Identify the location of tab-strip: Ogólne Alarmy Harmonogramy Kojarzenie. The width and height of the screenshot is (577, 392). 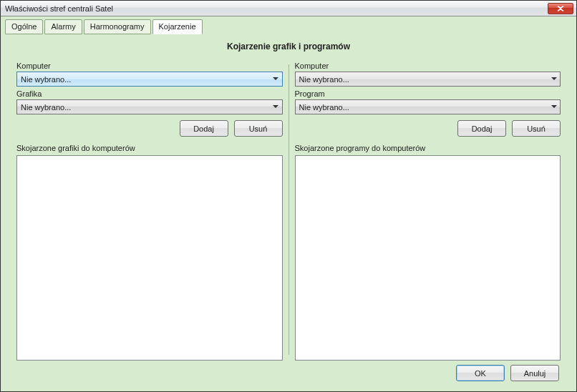
(288, 26).